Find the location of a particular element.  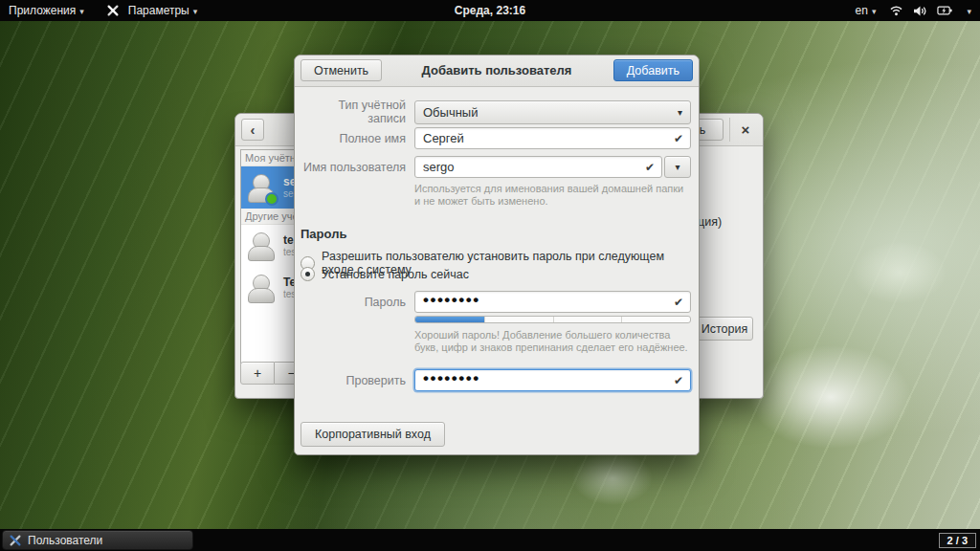

verify-password-field: •••••••• ✔ is located at coordinates (553, 381).